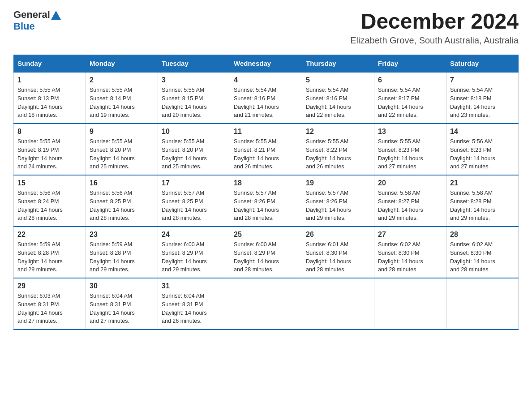 This screenshot has height=411, width=532. I want to click on calendar-cell: 5 Sunrise: 5:54 AM Sunset: 8:16 PM Dayli…, so click(339, 98).